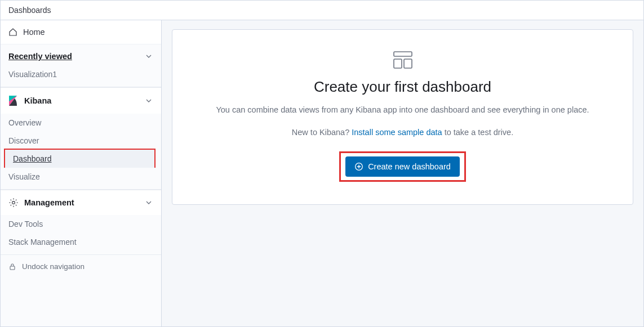 This screenshot has height=327, width=644. What do you see at coordinates (402, 167) in the screenshot?
I see `create-dashboard-button: Create new dashboard` at bounding box center [402, 167].